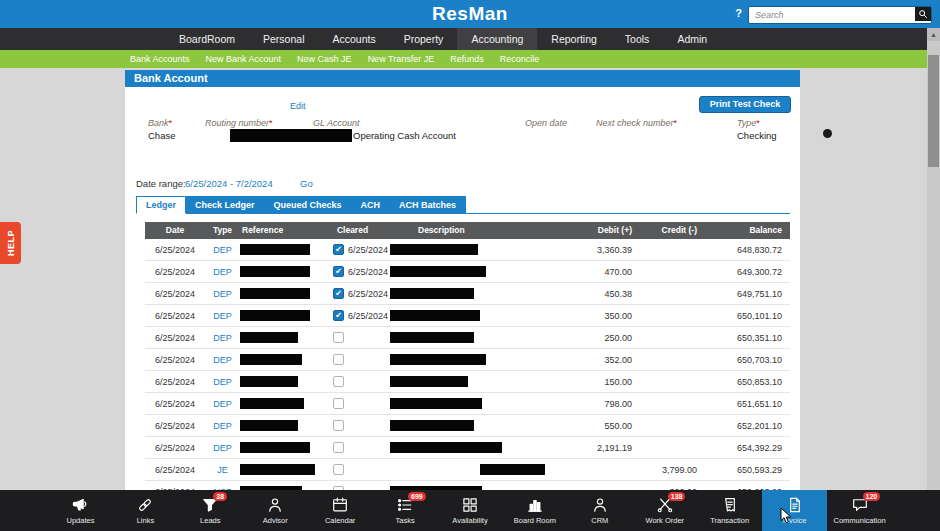  I want to click on toolbar-item-label: Transaction, so click(730, 520).